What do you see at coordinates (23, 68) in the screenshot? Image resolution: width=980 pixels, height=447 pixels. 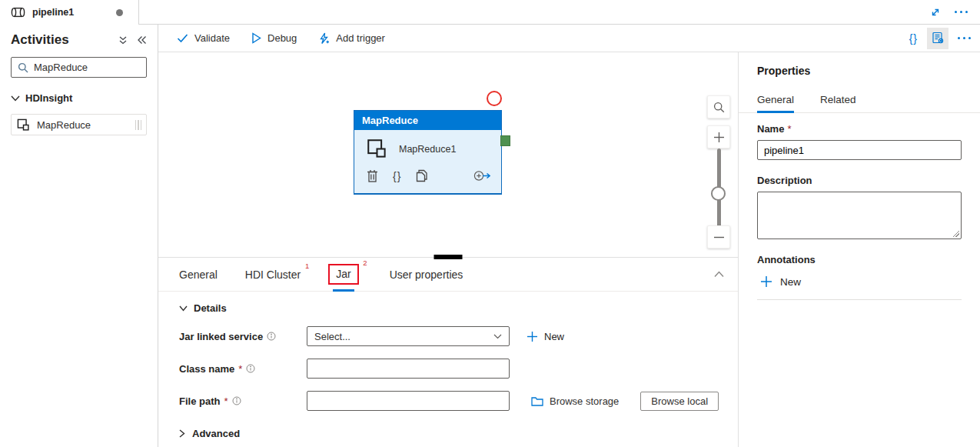 I see `search-icon` at bounding box center [23, 68].